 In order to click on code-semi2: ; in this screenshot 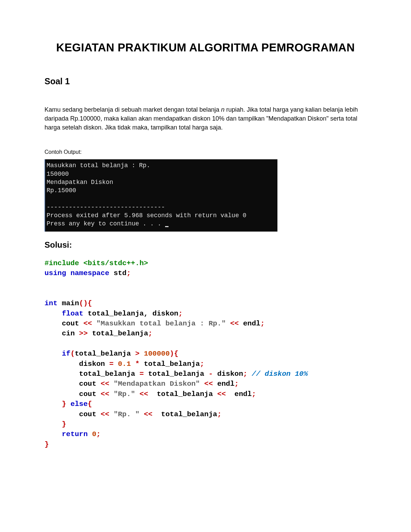, I will do `click(181, 314)`.